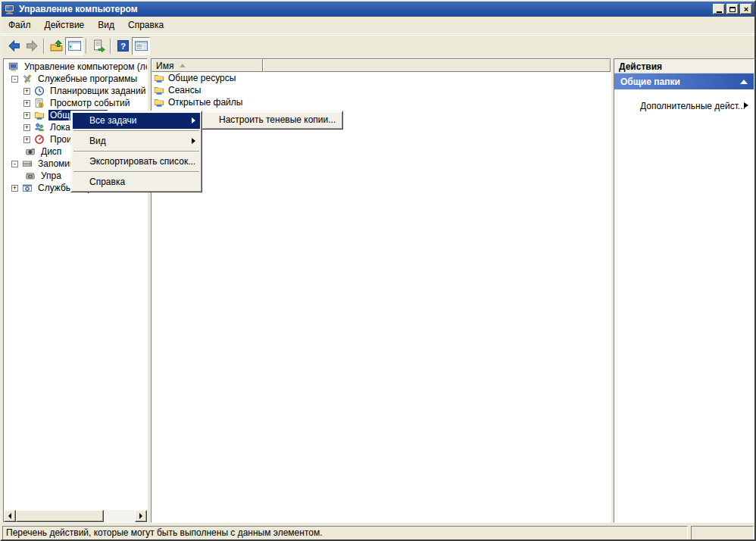 This screenshot has height=541, width=756. What do you see at coordinates (56, 46) in the screenshot?
I see `up-level-button` at bounding box center [56, 46].